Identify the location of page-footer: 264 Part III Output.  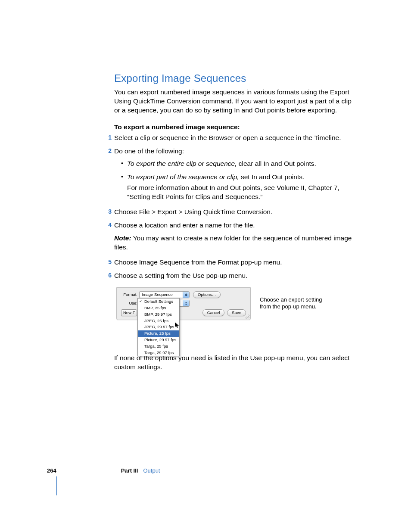
(103, 471).